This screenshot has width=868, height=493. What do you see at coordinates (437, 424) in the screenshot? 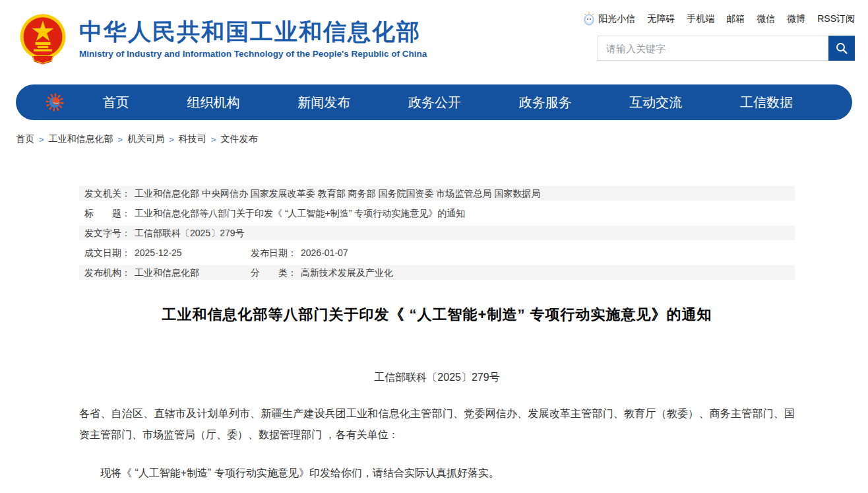
I see `article-paragraph-recipients: 各省、自治区、直辖市及计划单列市、新疆生产建设兵团工业和信息化主管部门、党委网信…` at bounding box center [437, 424].